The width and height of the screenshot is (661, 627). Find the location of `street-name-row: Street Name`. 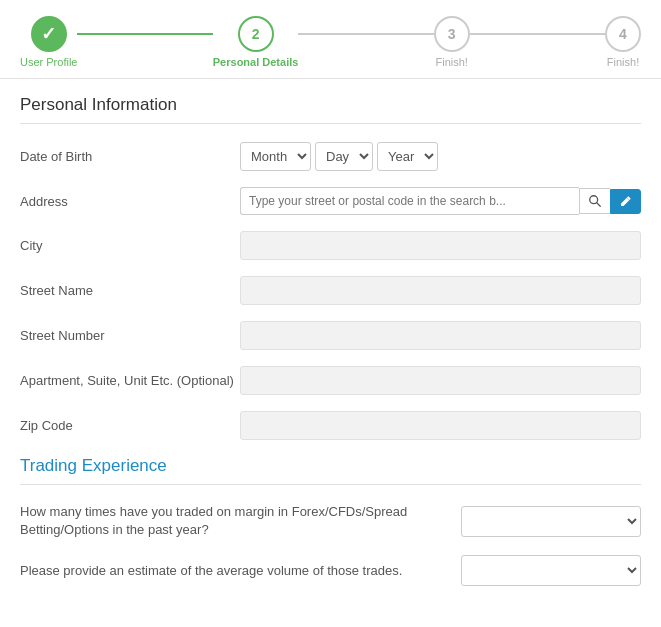

street-name-row: Street Name is located at coordinates (330, 290).